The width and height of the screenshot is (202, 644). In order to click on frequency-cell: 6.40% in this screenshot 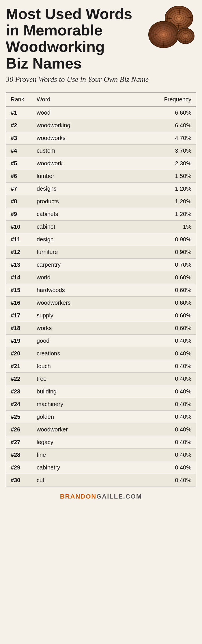, I will do `click(157, 125)`.